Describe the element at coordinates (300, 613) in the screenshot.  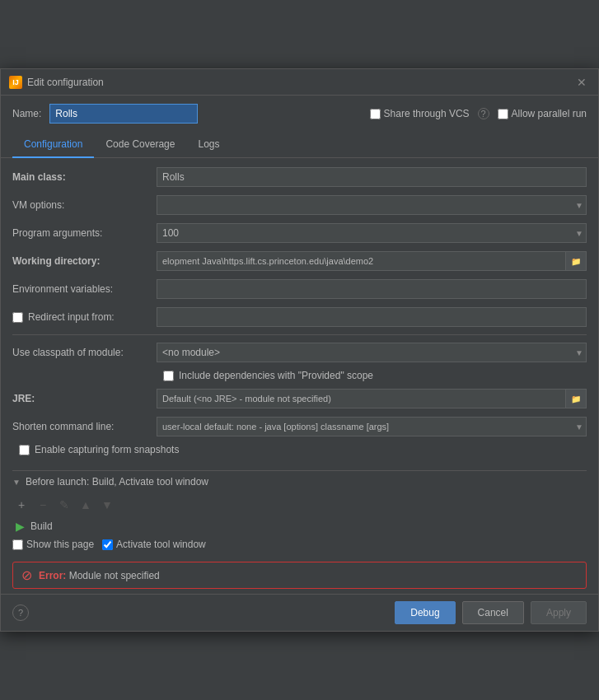
I see `footer: ? Debug Cancel Apply` at that location.